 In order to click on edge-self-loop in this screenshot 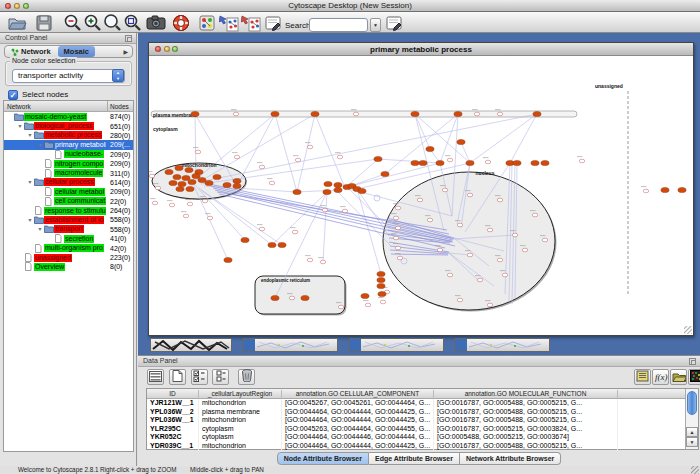, I will do `click(377, 198)`.